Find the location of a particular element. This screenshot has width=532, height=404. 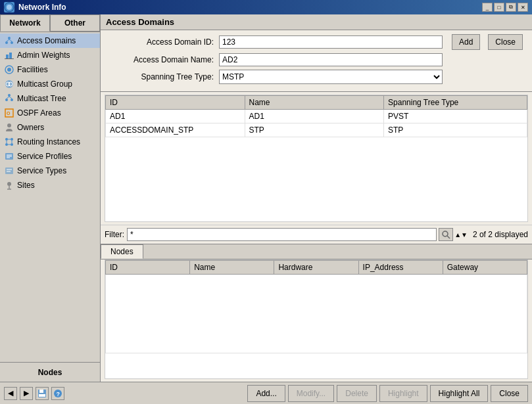

sidebar-item-service-types: Service Types is located at coordinates (50, 171).